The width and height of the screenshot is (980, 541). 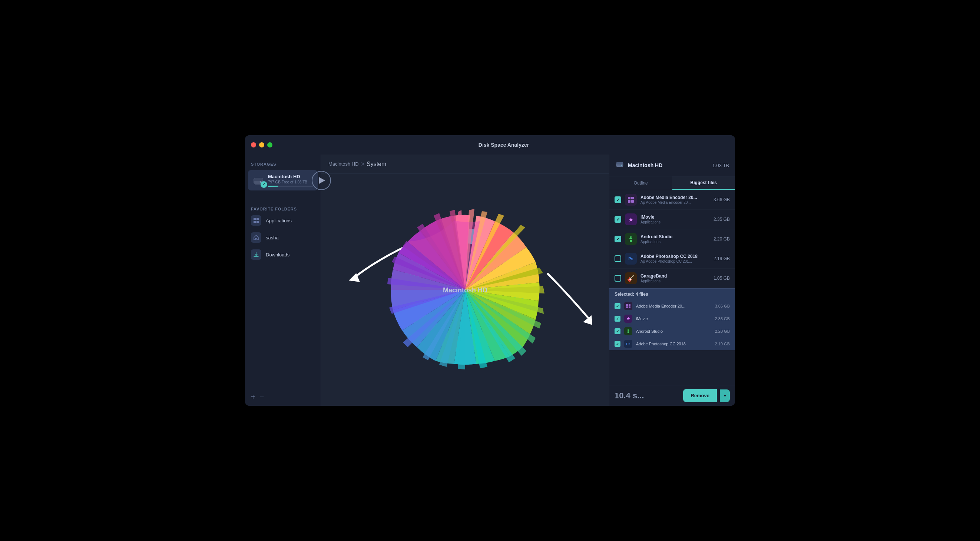 I want to click on remove-dropdown-button: ▾, so click(x=725, y=396).